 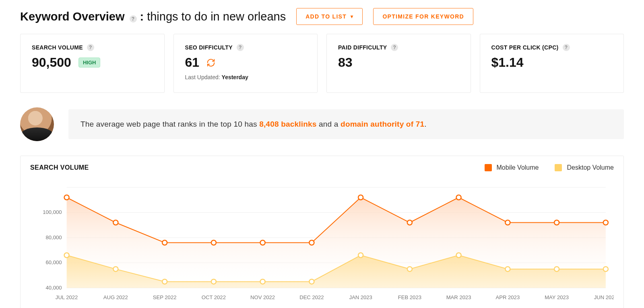 I want to click on svg-text: NOV 2022, so click(x=262, y=298).